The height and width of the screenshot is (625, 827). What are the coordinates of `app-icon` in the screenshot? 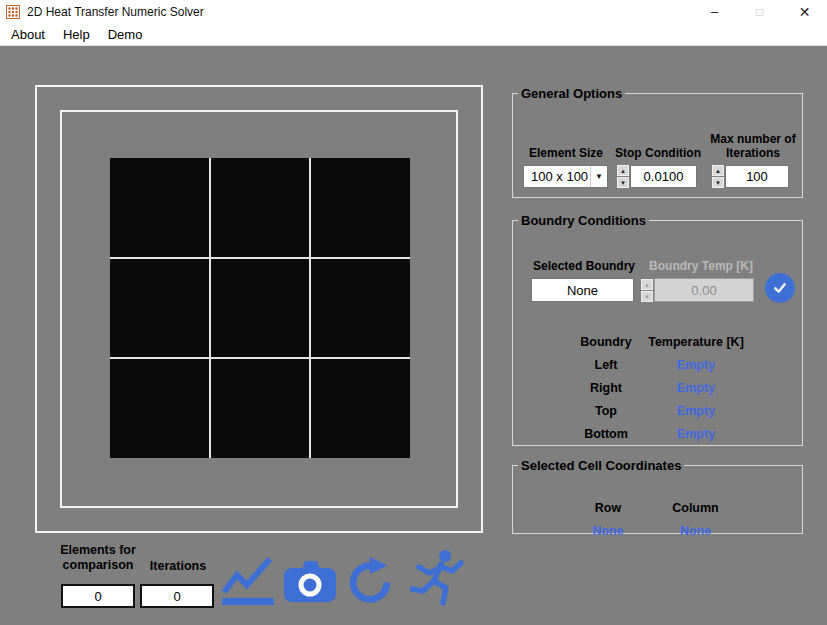 It's located at (13, 12).